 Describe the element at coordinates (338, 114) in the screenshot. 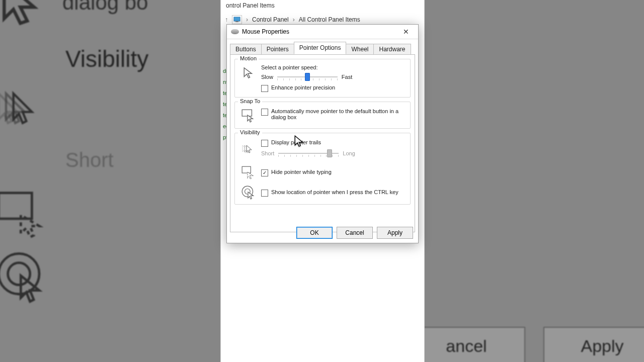

I see `snap-to-label: Automatically move pointer to the defaul…` at that location.